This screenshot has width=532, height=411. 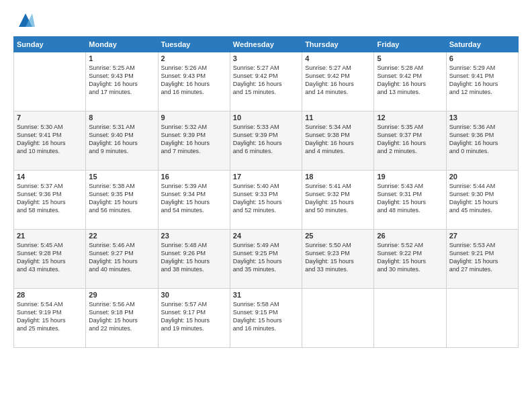 What do you see at coordinates (266, 236) in the screenshot?
I see `day-number: 24` at bounding box center [266, 236].